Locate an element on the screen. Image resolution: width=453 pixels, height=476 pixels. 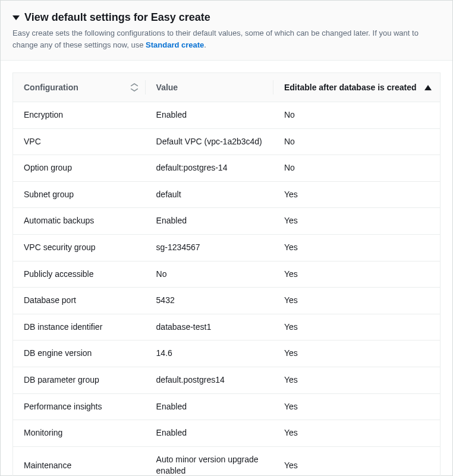
table-row: VPC security groupsg-1234567Yes is located at coordinates (227, 247).